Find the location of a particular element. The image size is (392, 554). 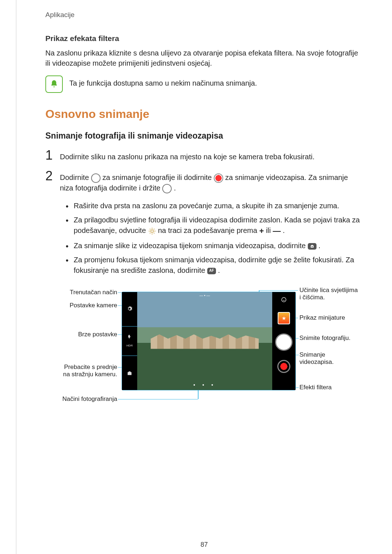

viewfinder: — • — • • • is located at coordinates (205, 341).